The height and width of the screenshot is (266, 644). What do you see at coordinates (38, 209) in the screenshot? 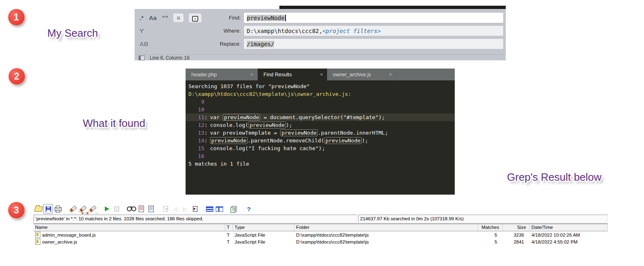
I see `open-folder-glyph` at bounding box center [38, 209].